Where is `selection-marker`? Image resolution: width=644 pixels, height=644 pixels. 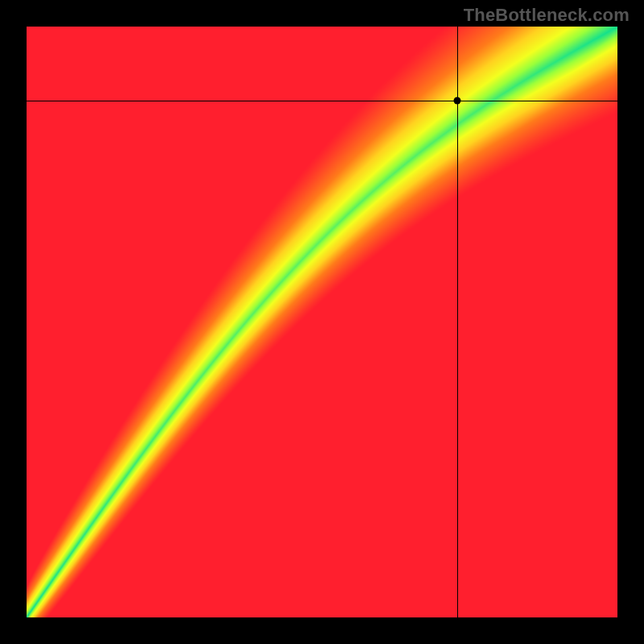
selection-marker is located at coordinates (457, 100).